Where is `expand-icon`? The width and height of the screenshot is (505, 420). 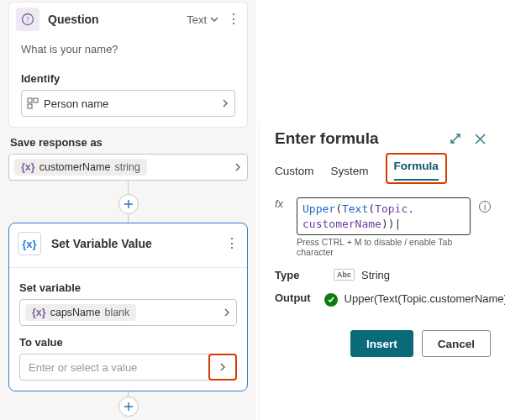
expand-icon is located at coordinates (455, 139).